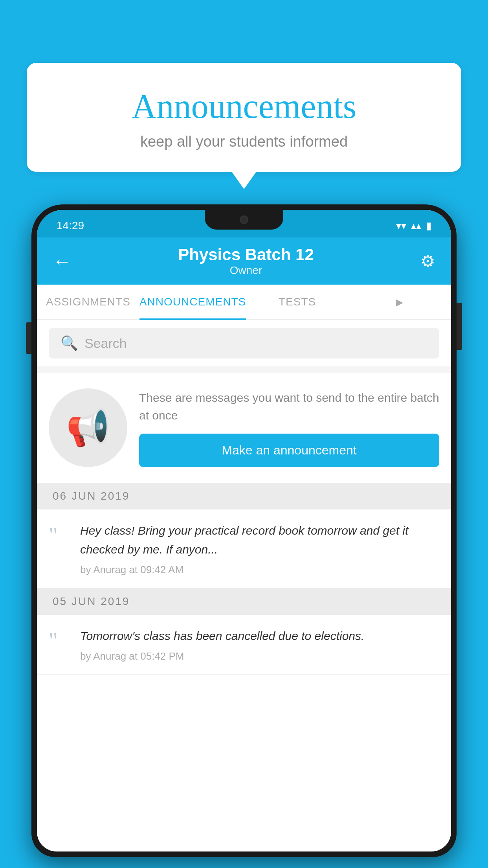 This screenshot has width=488, height=868. What do you see at coordinates (244, 117) in the screenshot?
I see `speech-bubble-area: Announcements keep all your students inf…` at bounding box center [244, 117].